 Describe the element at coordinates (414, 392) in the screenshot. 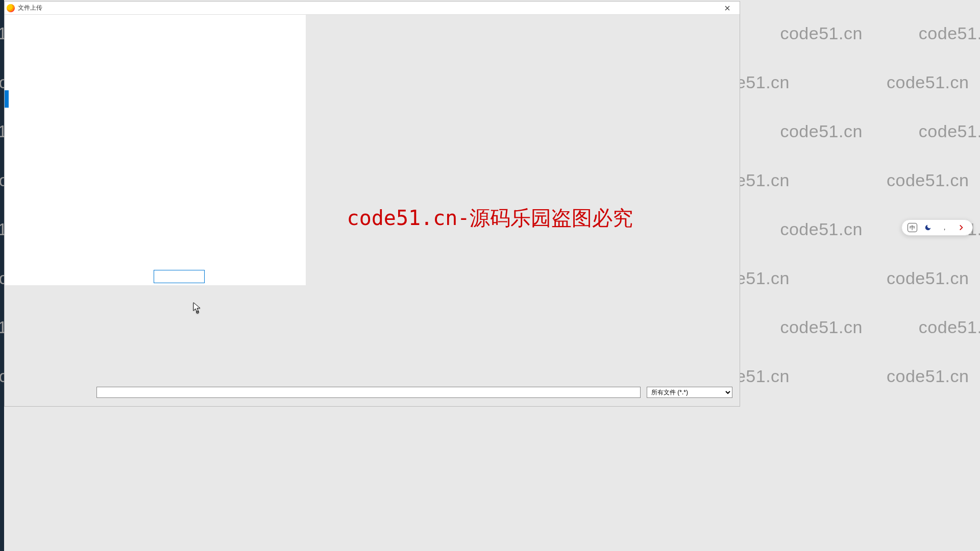

I see `dialog-bottom-row: 所有文件 (*.*)` at that location.